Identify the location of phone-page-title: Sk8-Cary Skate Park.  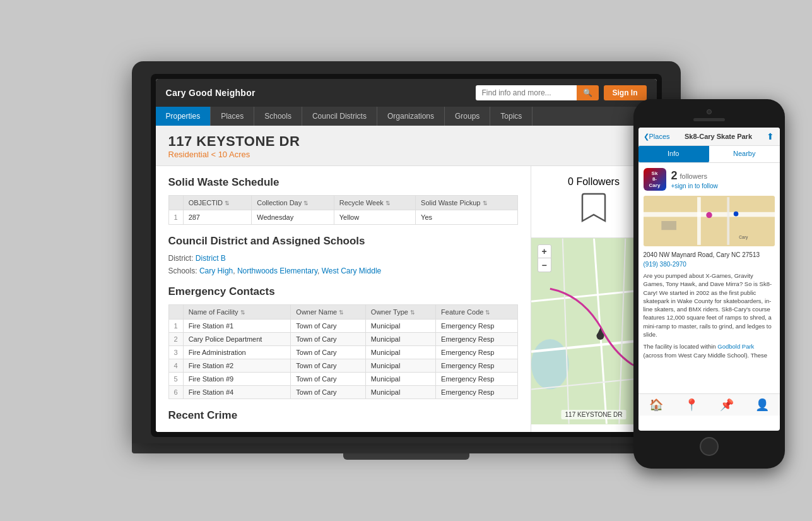
(718, 136).